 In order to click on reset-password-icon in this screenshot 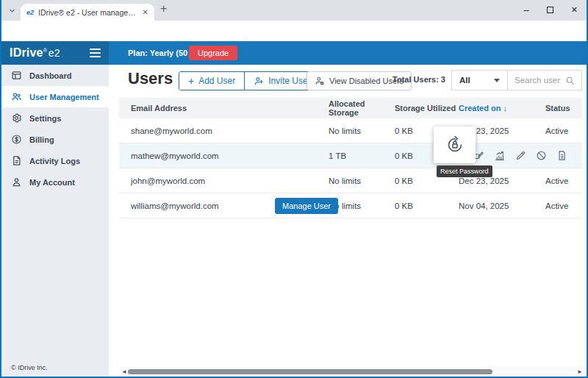, I will do `click(455, 145)`.